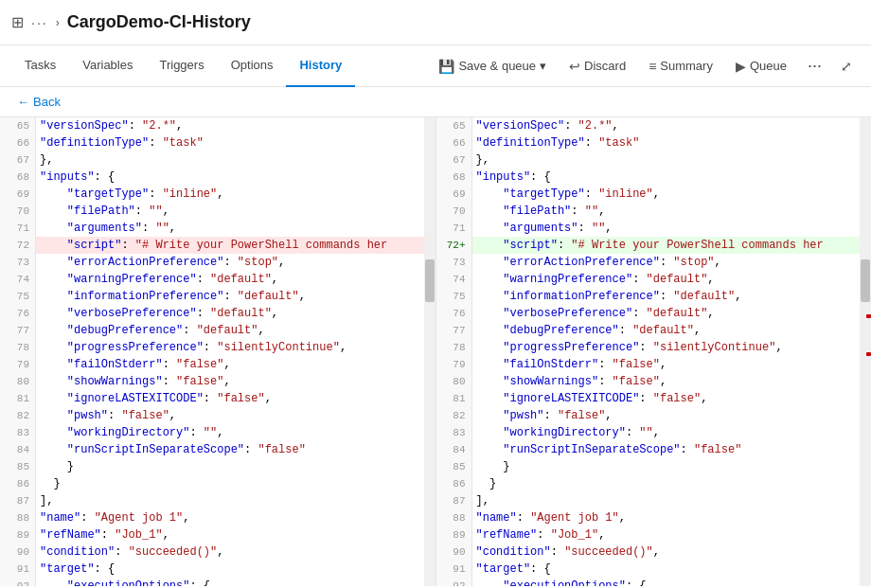  What do you see at coordinates (159, 23) in the screenshot?
I see `page-title: CargoDemo-CI-History` at bounding box center [159, 23].